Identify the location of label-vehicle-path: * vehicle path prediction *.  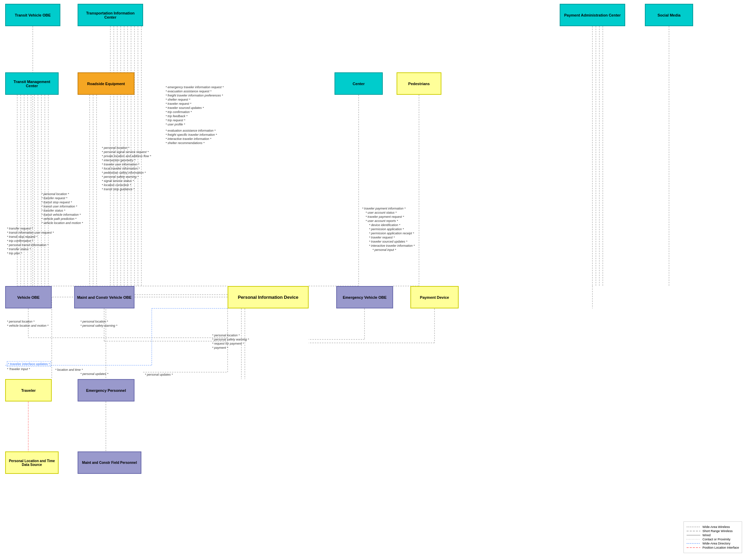
(59, 219).